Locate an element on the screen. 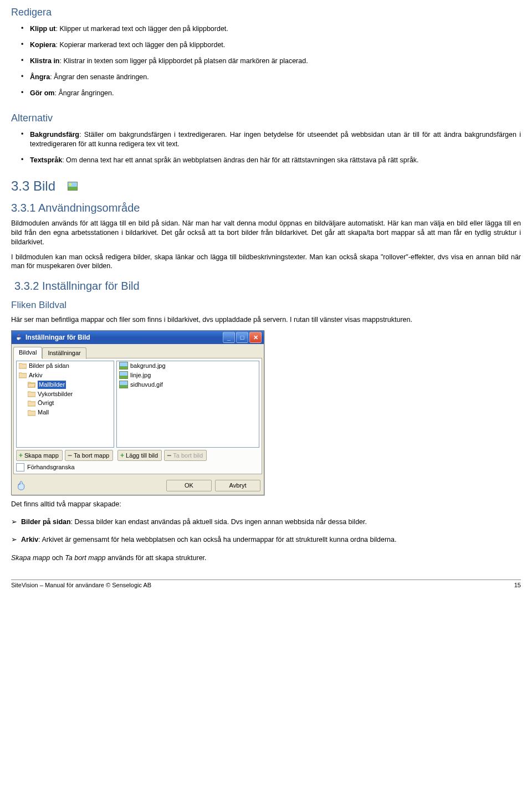 Image resolution: width=532 pixels, height=800 pixels. list-item: Bakgrundsfärg: Ställer om bakgrundsfärge… is located at coordinates (275, 142).